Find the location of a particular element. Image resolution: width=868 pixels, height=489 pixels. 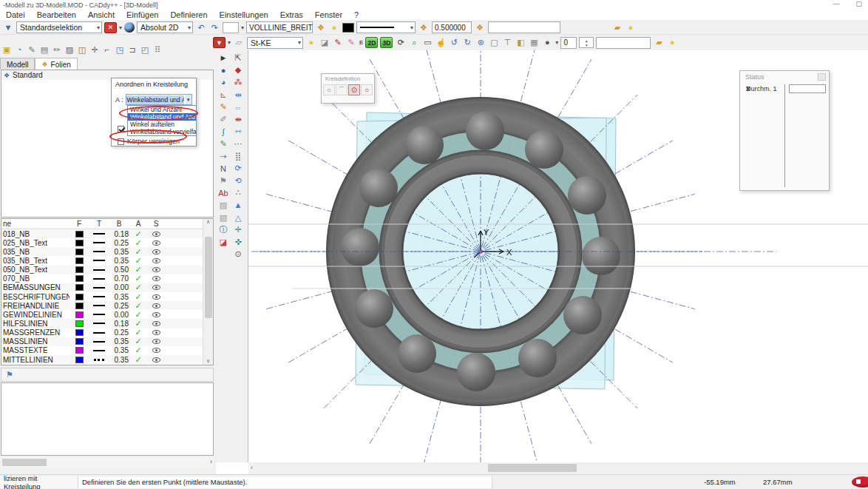

lines-icon: ◫ is located at coordinates (82, 50).